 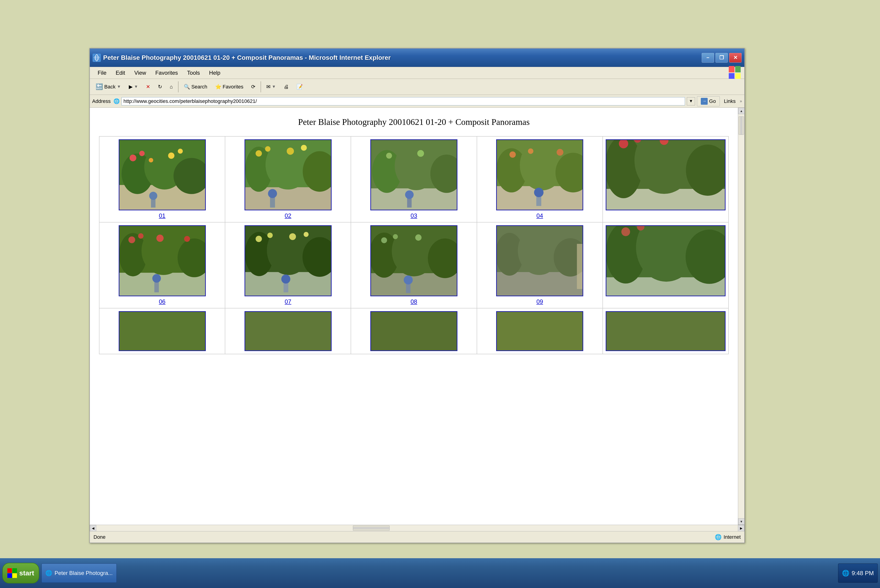 What do you see at coordinates (196, 87) in the screenshot?
I see `search-button: 🔍 Search` at bounding box center [196, 87].